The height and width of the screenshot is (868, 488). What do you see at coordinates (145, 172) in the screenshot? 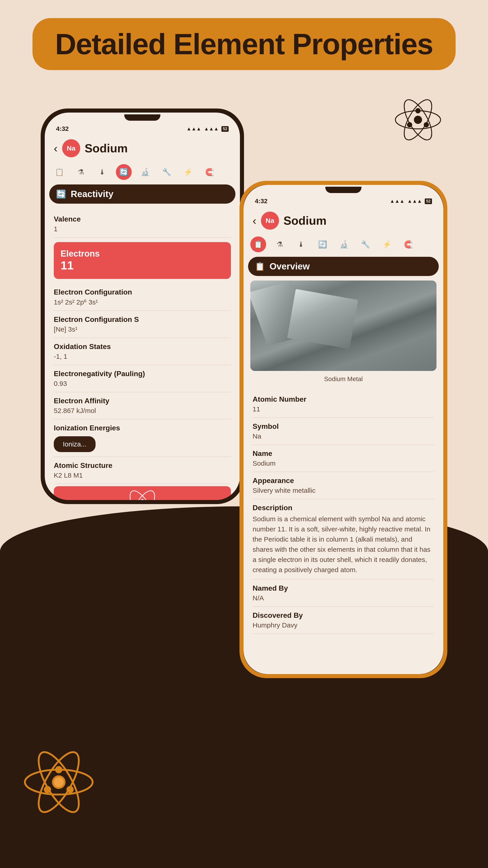
I see `tab-structure: 🔬` at bounding box center [145, 172].